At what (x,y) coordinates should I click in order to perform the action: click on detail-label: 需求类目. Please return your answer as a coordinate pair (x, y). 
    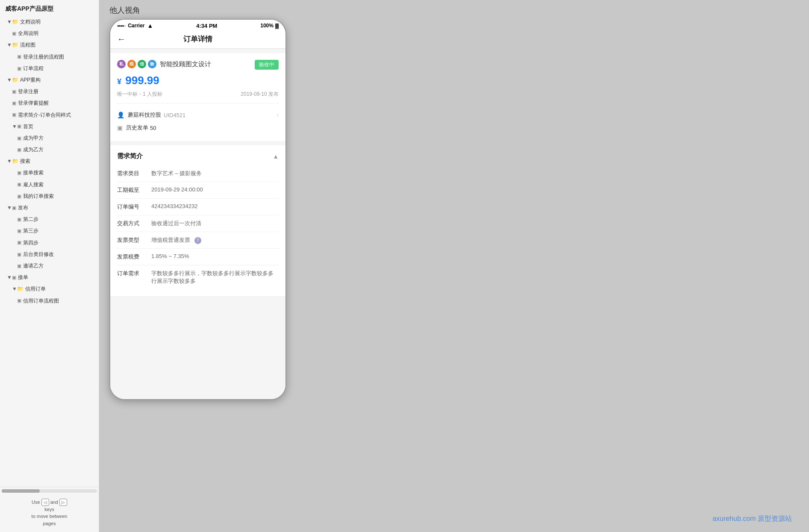
    Looking at the image, I should click on (132, 173).